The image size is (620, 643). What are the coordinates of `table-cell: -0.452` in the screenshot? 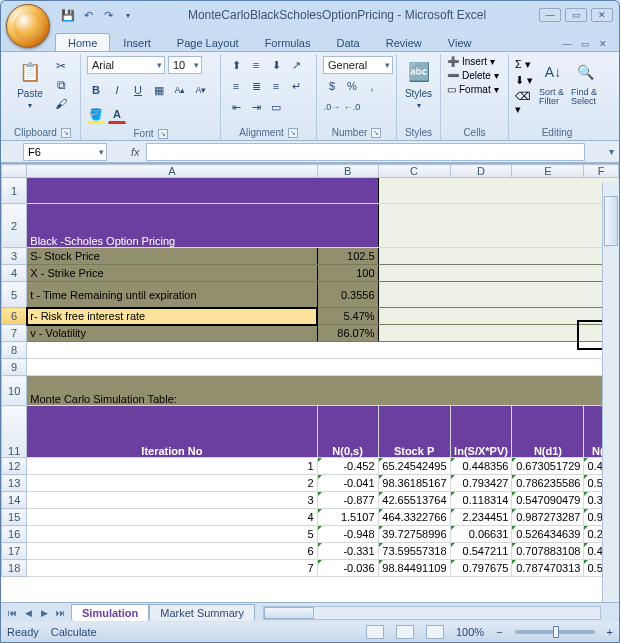 It's located at (348, 466).